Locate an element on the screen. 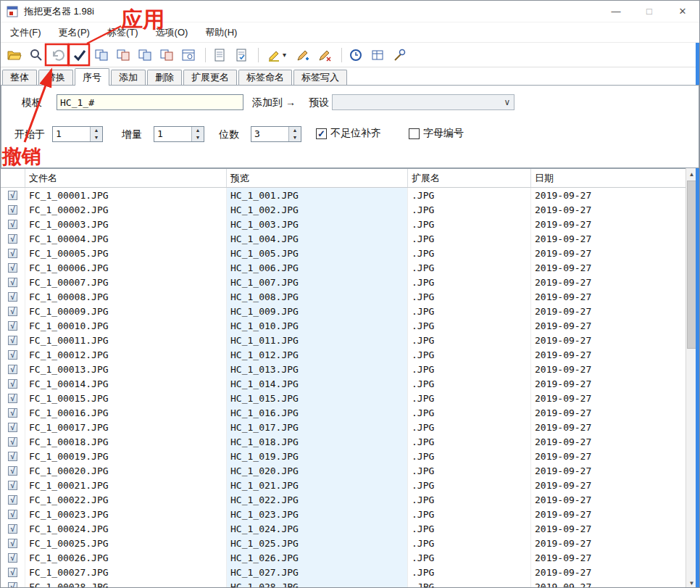  preset-dropdown: ∨ is located at coordinates (423, 102).